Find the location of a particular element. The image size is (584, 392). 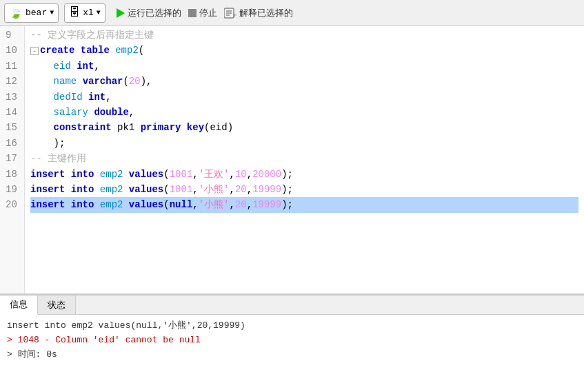

run-label: 运行已选择的 is located at coordinates (154, 13).